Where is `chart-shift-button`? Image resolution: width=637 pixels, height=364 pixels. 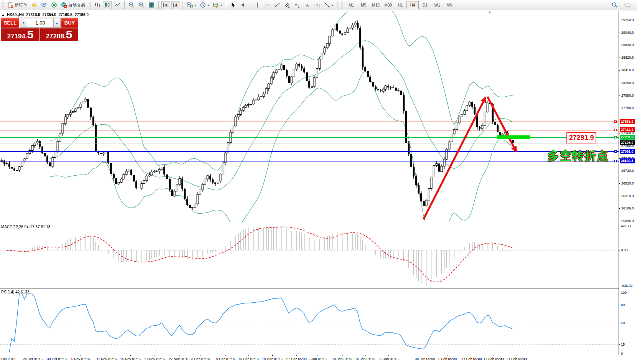
chart-shift-button is located at coordinates (176, 5).